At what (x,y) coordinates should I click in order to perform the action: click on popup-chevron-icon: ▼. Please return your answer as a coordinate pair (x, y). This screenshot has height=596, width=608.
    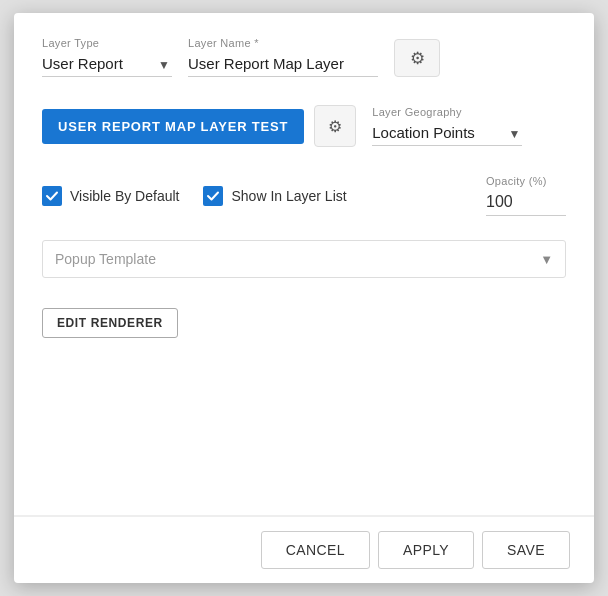
    Looking at the image, I should click on (546, 260).